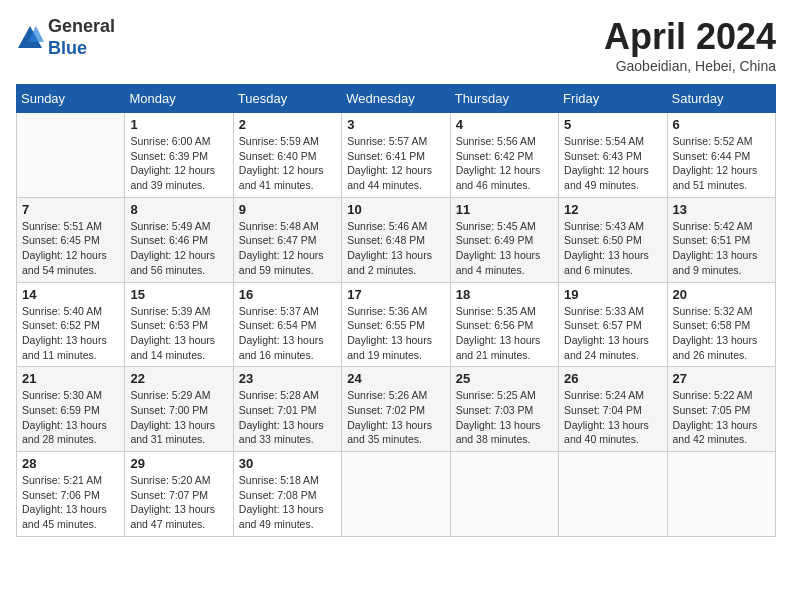 This screenshot has width=792, height=612. What do you see at coordinates (71, 99) in the screenshot?
I see `weekday-sunday: Sunday` at bounding box center [71, 99].